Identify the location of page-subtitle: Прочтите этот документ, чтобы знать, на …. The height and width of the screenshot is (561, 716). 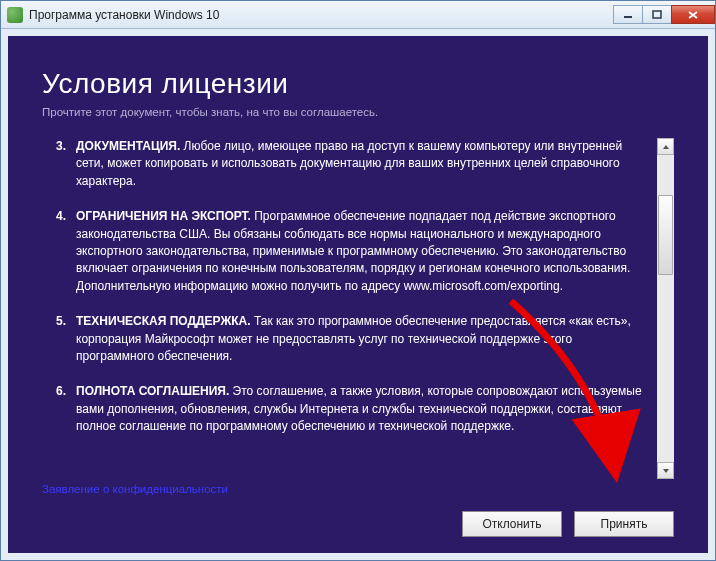
(358, 112).